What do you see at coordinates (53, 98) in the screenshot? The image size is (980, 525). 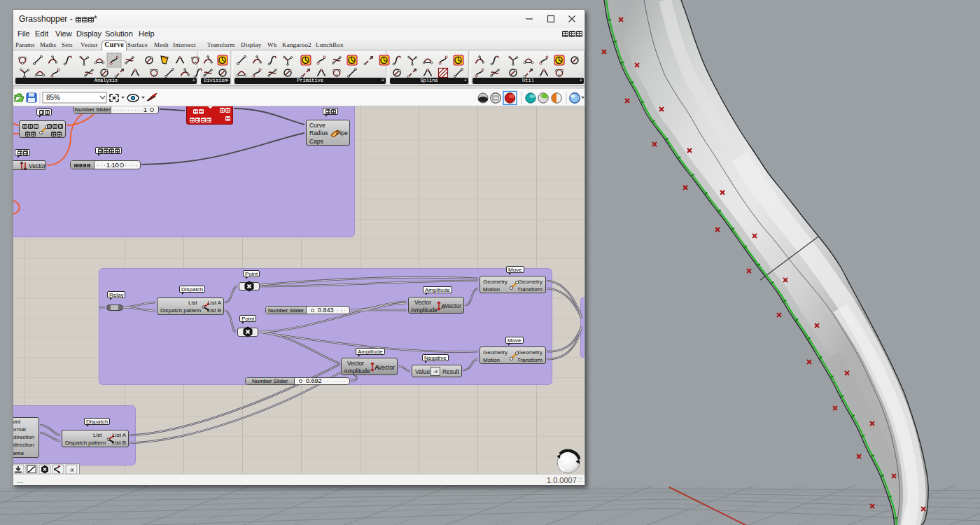 I see `svg-text: 85%` at bounding box center [53, 98].